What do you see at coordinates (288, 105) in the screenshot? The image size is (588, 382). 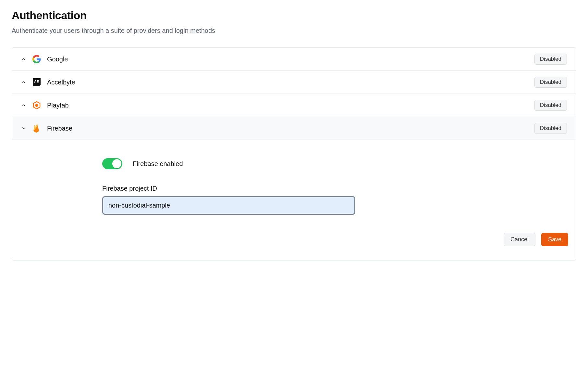 I see `provider-name: Playfab` at bounding box center [288, 105].